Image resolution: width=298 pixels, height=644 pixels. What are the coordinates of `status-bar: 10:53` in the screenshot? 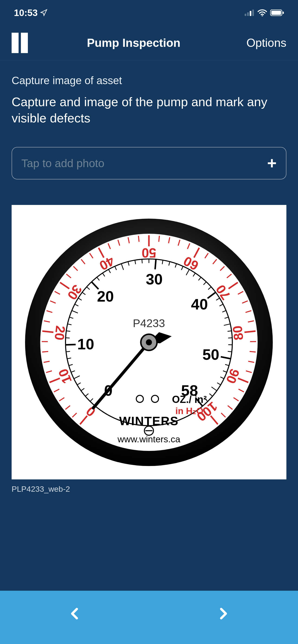 It's located at (149, 13).